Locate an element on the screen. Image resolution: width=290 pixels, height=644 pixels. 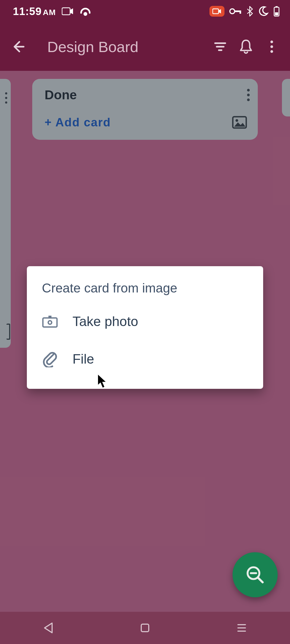
status-bar: 11:59AM is located at coordinates (145, 11).